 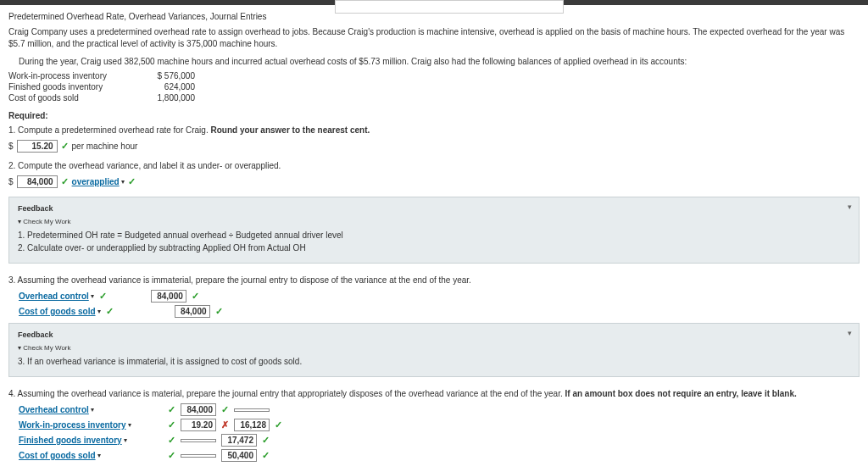 What do you see at coordinates (434, 361) in the screenshot?
I see `feedback-line: 3. If an overhead variance is immaterial…` at bounding box center [434, 361].